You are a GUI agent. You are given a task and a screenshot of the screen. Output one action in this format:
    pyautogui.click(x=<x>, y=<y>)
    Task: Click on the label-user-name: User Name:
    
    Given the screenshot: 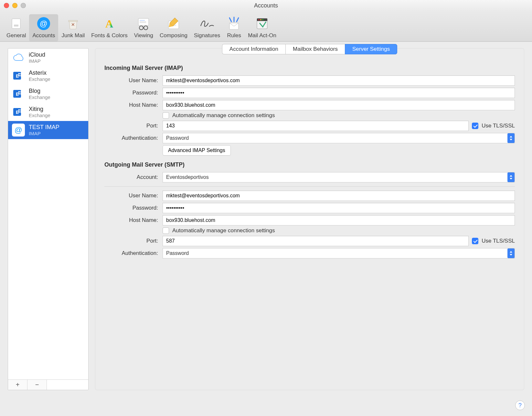 What is the action you would take?
    pyautogui.click(x=133, y=196)
    